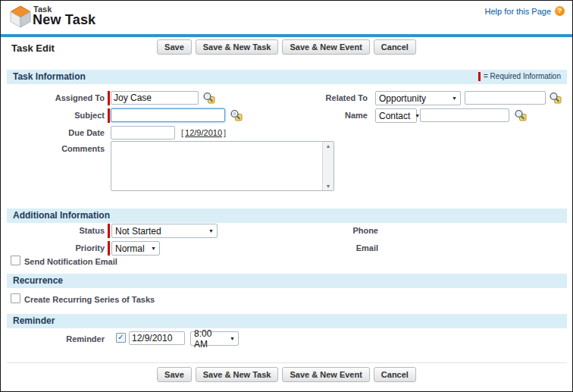 Image resolution: width=573 pixels, height=392 pixels. What do you see at coordinates (15, 261) in the screenshot?
I see `send-notification-email-checkbox` at bounding box center [15, 261].